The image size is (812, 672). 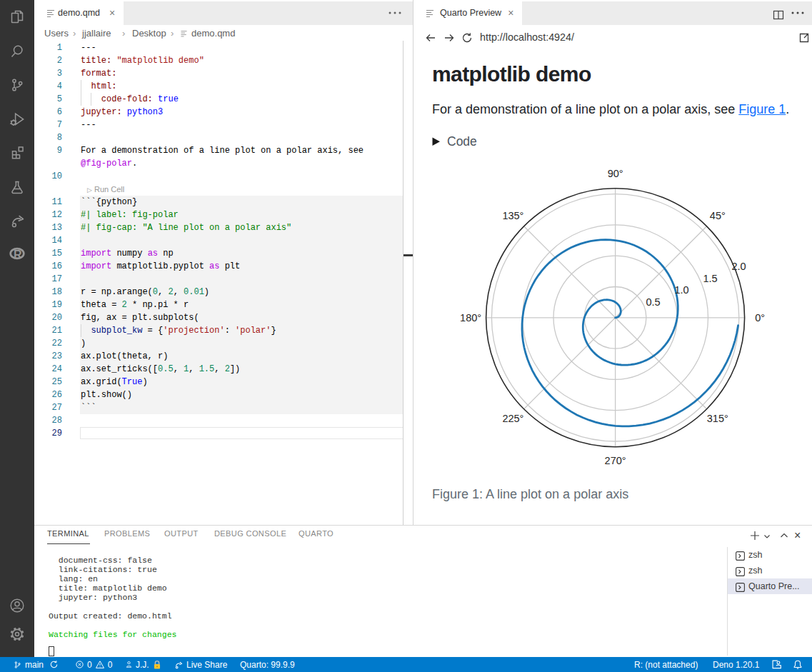 I want to click on svg-text: 0°, so click(x=760, y=318).